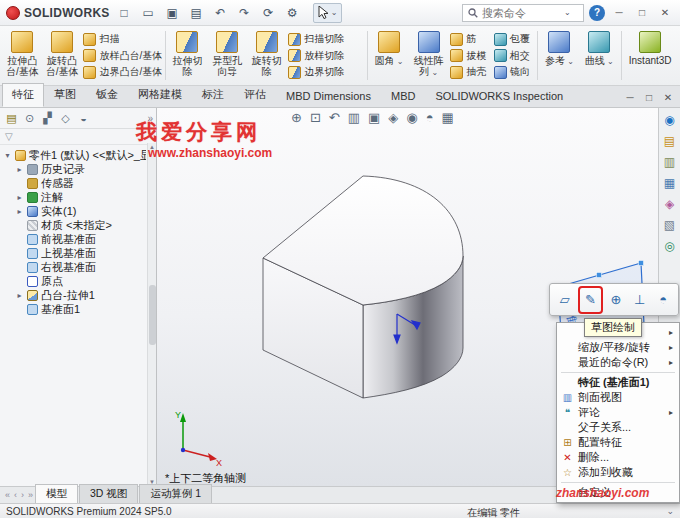  Describe the element at coordinates (597, 13) in the screenshot. I see `help-icon: ?` at that location.